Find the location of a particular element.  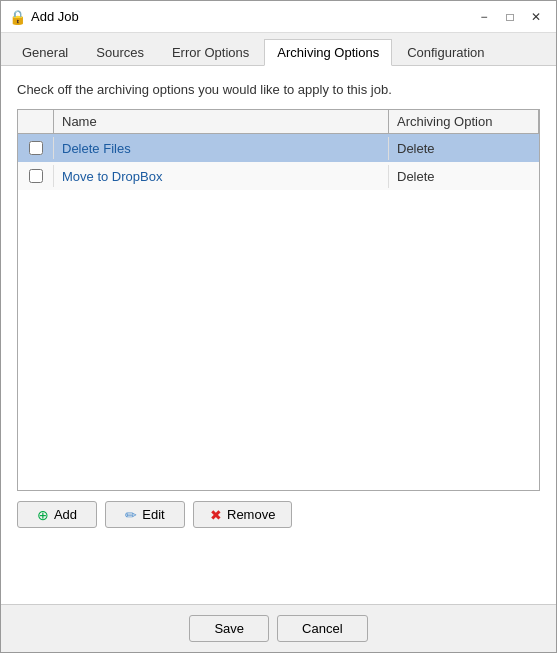

remove-icon: ✖ is located at coordinates (216, 515).